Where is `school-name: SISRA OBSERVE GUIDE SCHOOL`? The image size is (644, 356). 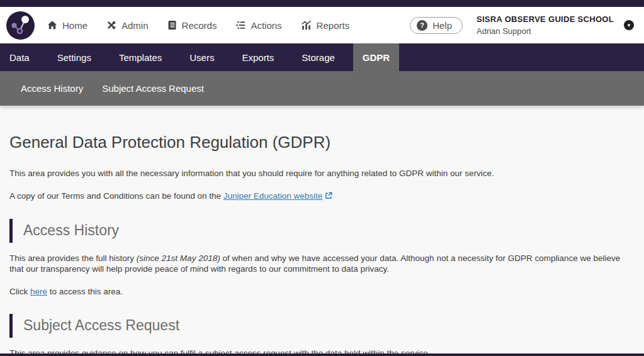 school-name: SISRA OBSERVE GUIDE SCHOOL is located at coordinates (545, 19).